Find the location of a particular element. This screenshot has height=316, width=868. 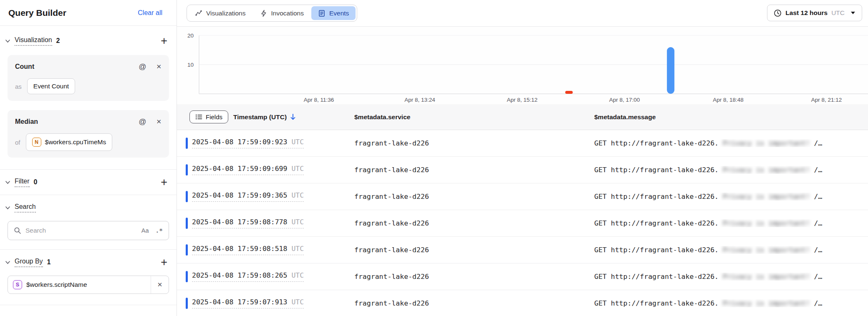

string-type-badge: S is located at coordinates (18, 285).